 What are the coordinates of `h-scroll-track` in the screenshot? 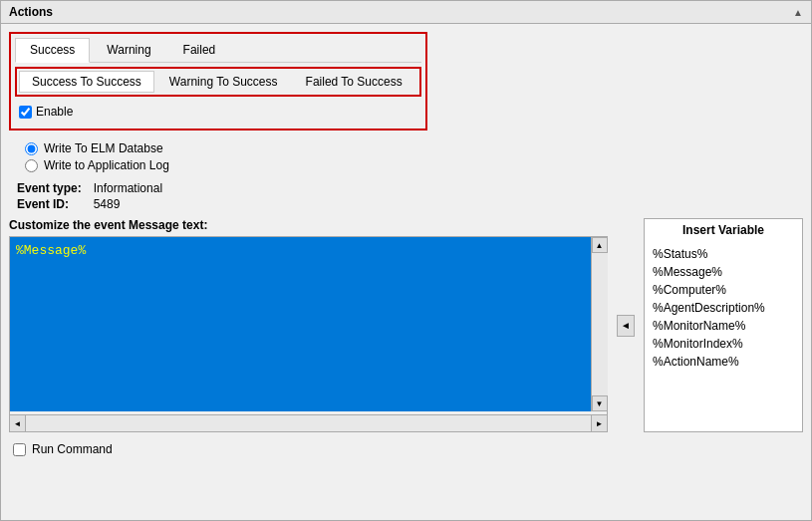 It's located at (309, 423).